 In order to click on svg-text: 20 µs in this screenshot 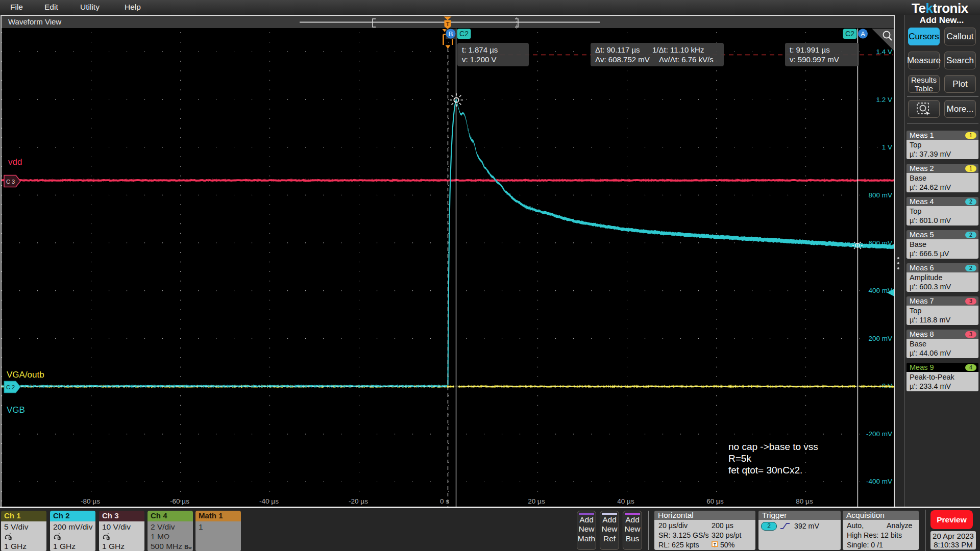, I will do `click(536, 501)`.